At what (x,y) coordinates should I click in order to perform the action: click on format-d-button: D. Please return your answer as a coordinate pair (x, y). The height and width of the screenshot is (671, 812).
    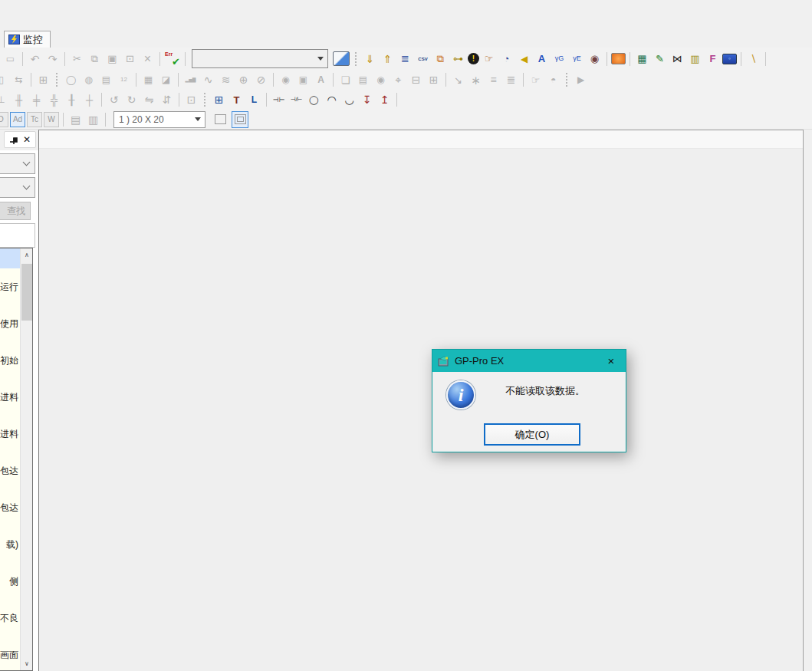
    Looking at the image, I should click on (5, 120).